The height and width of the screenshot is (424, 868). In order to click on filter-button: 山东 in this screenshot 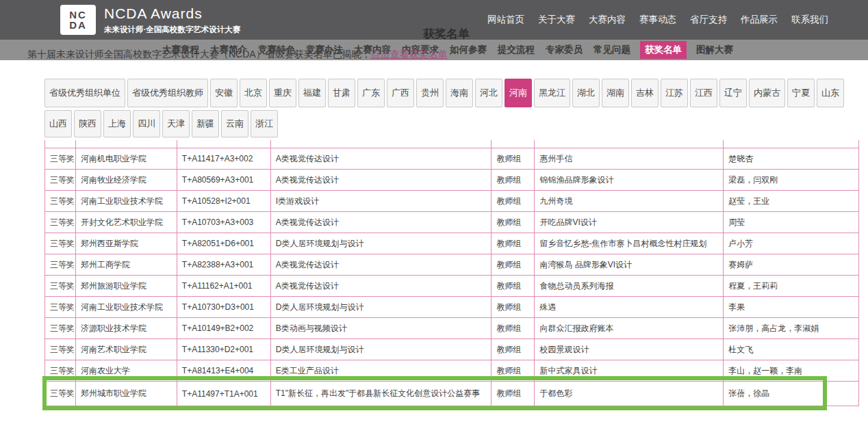, I will do `click(830, 93)`.